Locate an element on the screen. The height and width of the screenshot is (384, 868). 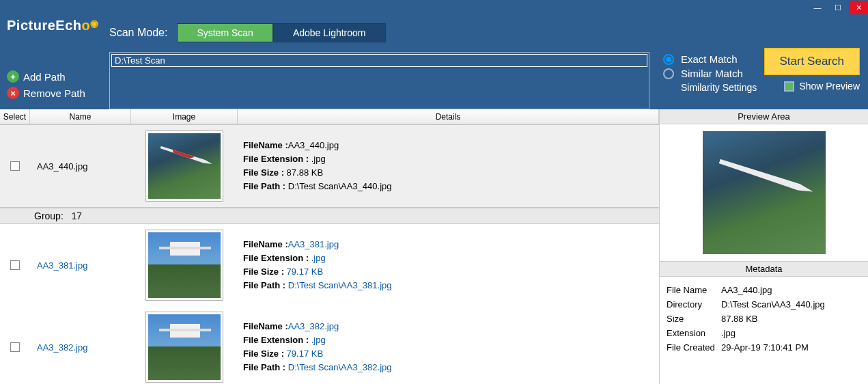
meta-filename: AA3_440.jpg is located at coordinates (746, 290).